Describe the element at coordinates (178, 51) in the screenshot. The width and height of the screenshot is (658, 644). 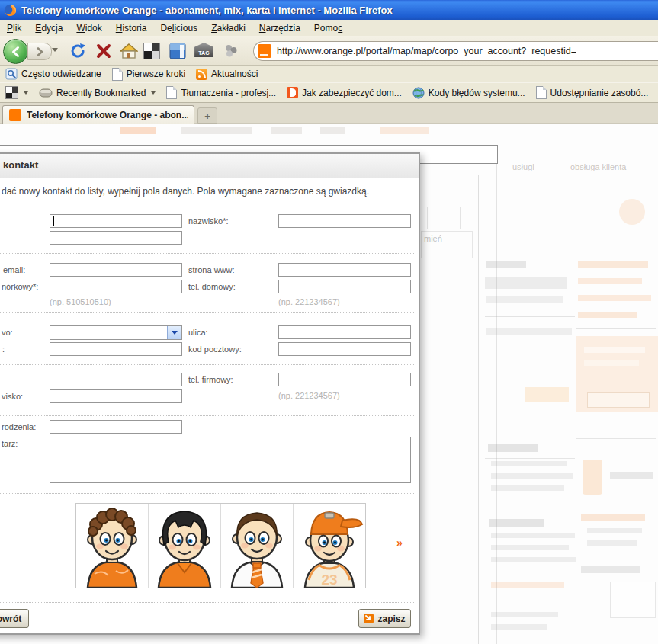
I see `blue-bookmark-icon` at that location.